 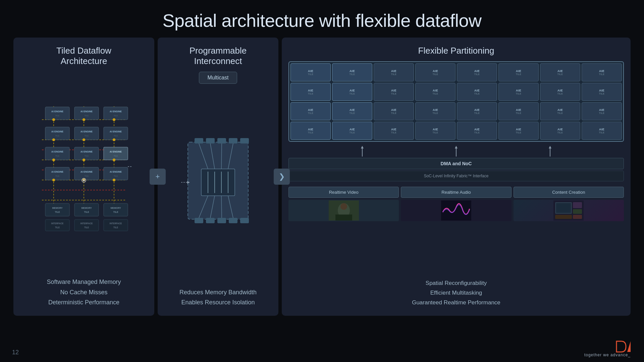 I want to click on usecase-row: Realtime Video Realtime Audio Content Cr…, so click(x=456, y=192).